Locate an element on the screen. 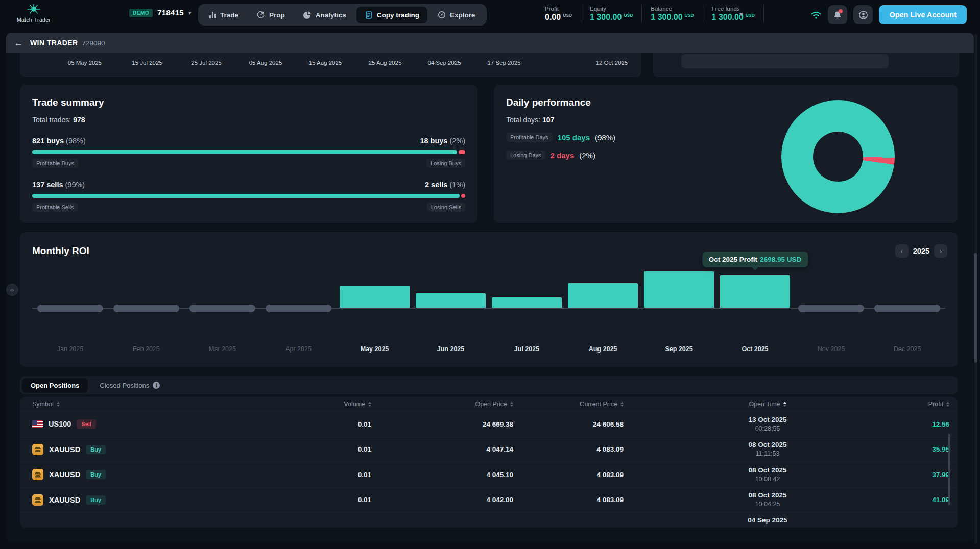 This screenshot has width=980, height=549. current-price-cell: 24 606.58 is located at coordinates (568, 425).